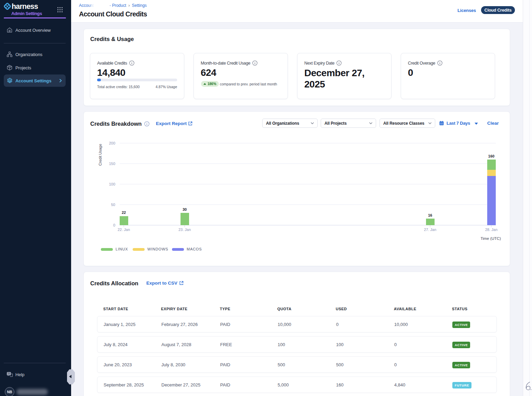  What do you see at coordinates (112, 164) in the screenshot?
I see `svg-text: 150` at bounding box center [112, 164].